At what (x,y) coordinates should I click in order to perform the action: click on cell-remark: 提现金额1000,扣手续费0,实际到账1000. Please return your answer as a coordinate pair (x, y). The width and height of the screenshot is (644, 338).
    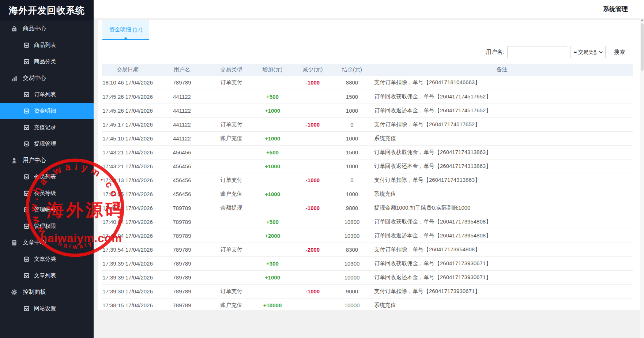
    Looking at the image, I should click on (502, 208).